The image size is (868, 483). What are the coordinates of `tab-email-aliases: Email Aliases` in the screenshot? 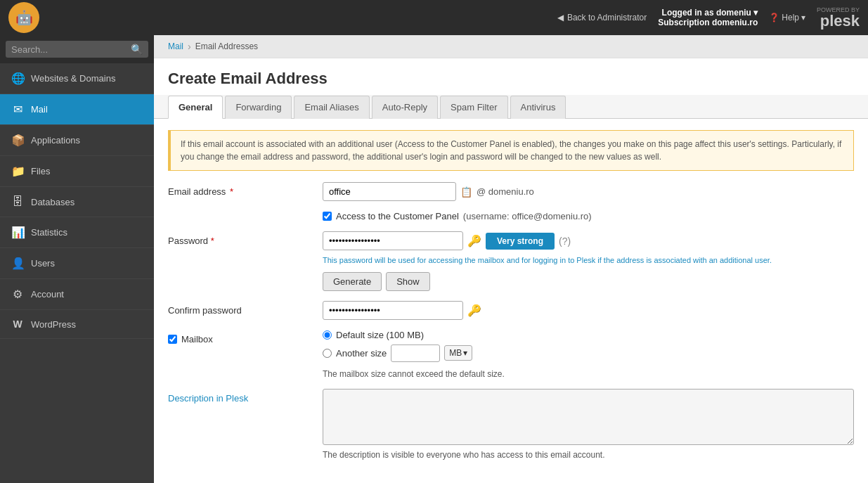 It's located at (332, 107).